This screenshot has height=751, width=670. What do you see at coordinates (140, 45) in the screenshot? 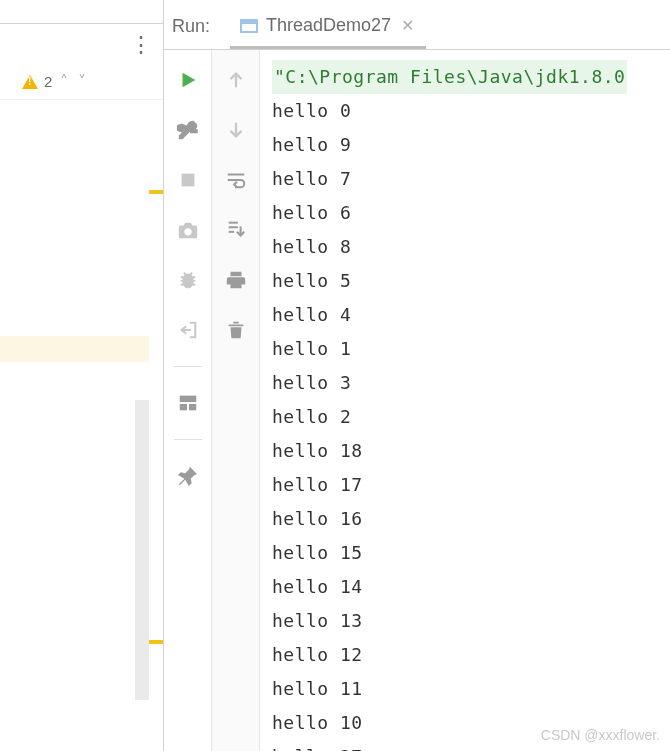
I see `more-options-icon: ⋮` at bounding box center [140, 45].